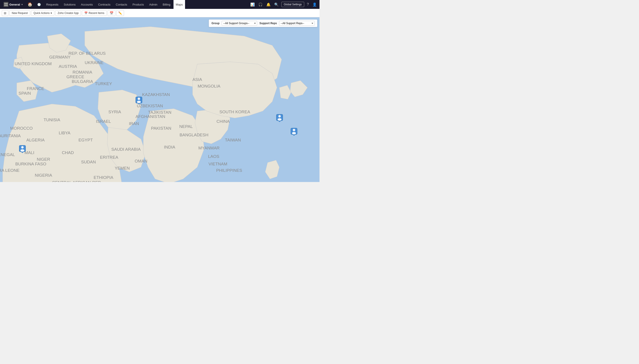 The height and width of the screenshot is (364, 639). Describe the element at coordinates (263, 23) in the screenshot. I see `map-controls: Group --All Support Groups-- Support Rep…` at that location.